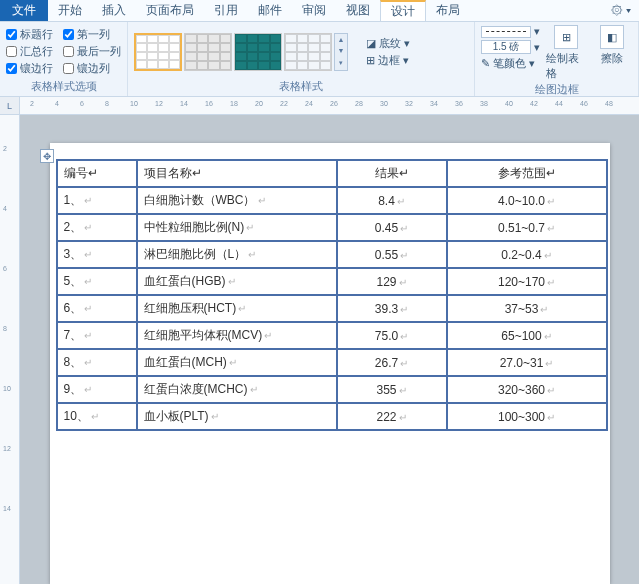 The image size is (639, 584). Describe the element at coordinates (510, 47) in the screenshot. I see `line-weight-picker: 1.5 磅 ▾` at that location.